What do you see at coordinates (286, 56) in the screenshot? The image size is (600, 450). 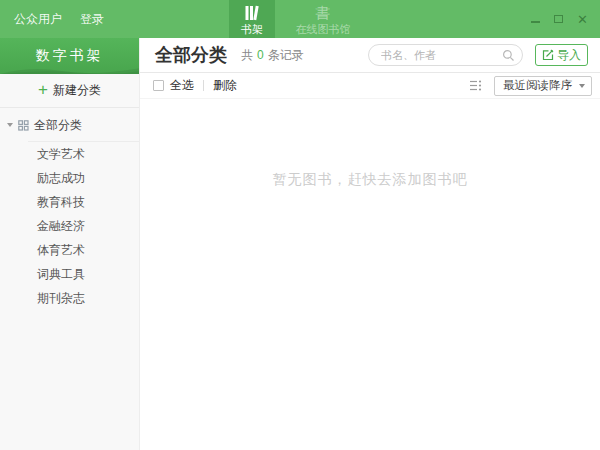 I see `record-count-suffix: 条记录` at bounding box center [286, 56].